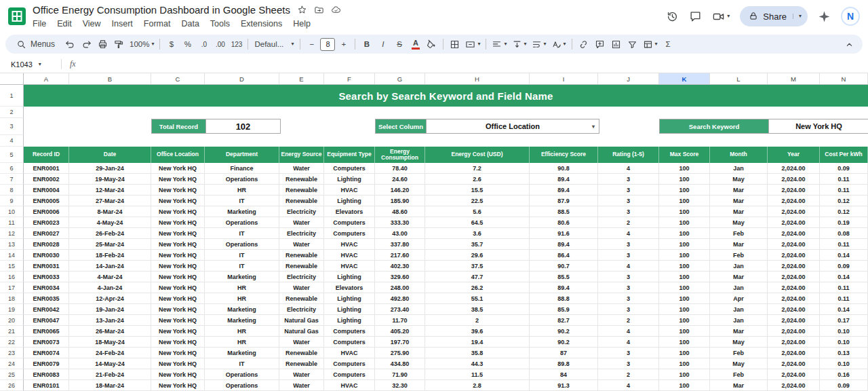  What do you see at coordinates (110, 179) in the screenshot?
I see `cell: 19-May-24` at bounding box center [110, 179].